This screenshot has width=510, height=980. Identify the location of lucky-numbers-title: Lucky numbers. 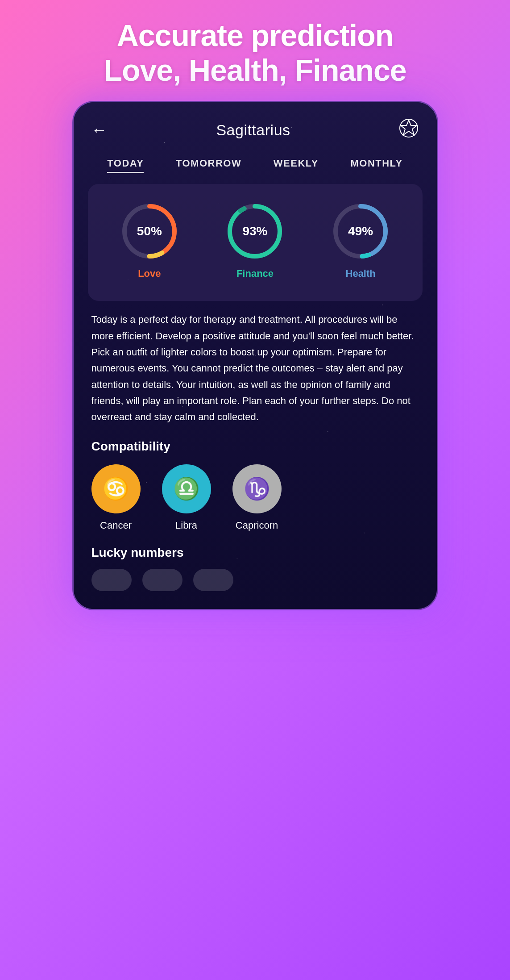
(255, 553).